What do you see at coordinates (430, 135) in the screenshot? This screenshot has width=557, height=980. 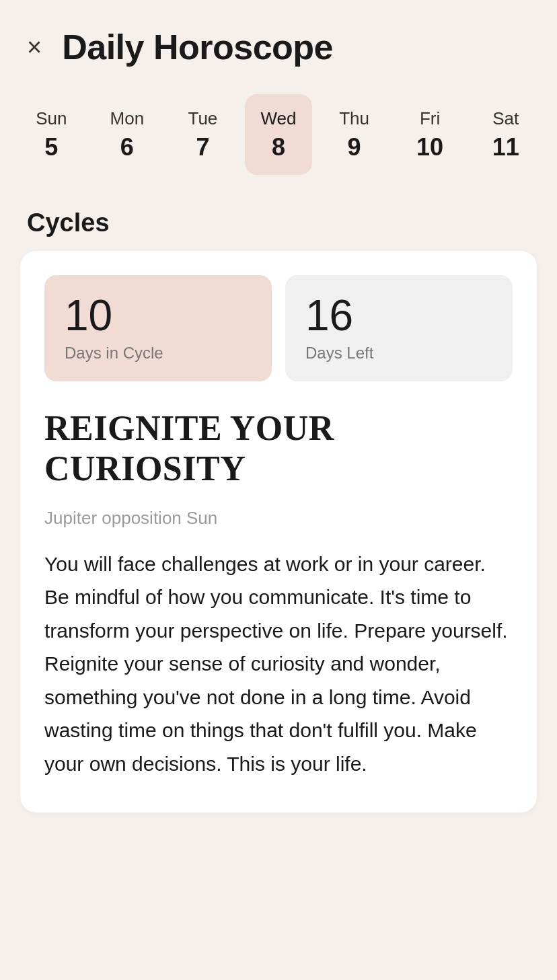 I see `day-item-fri: Fri10` at bounding box center [430, 135].